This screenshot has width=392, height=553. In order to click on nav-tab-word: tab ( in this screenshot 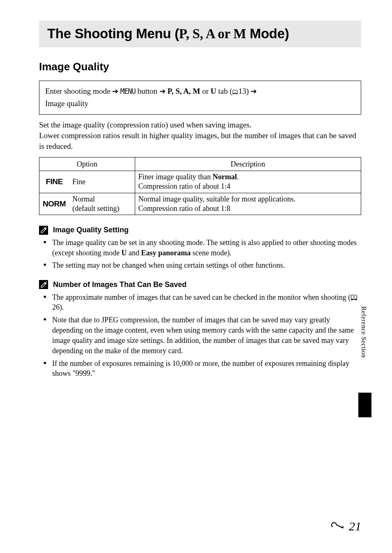, I will do `click(224, 91)`.